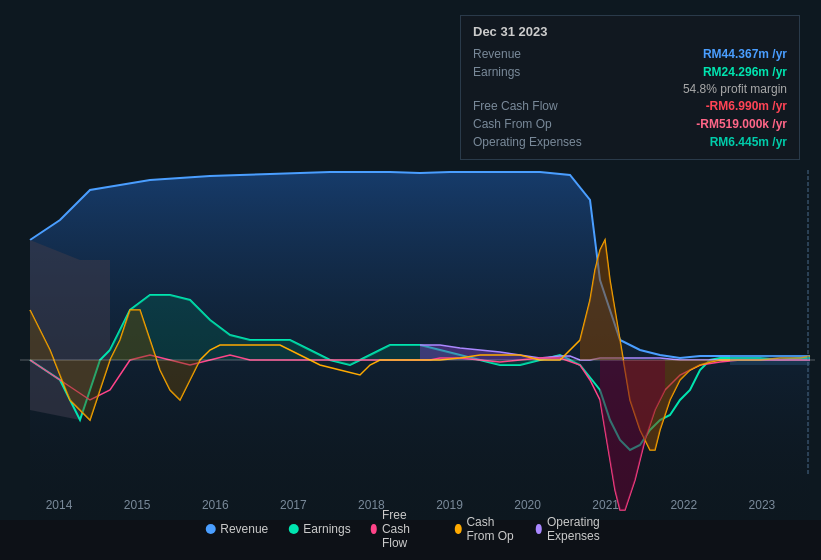 This screenshot has width=821, height=560. I want to click on tooltip-box: Dec 31 2023 Revenue RM44.367m /yr Earnin…, so click(630, 88).